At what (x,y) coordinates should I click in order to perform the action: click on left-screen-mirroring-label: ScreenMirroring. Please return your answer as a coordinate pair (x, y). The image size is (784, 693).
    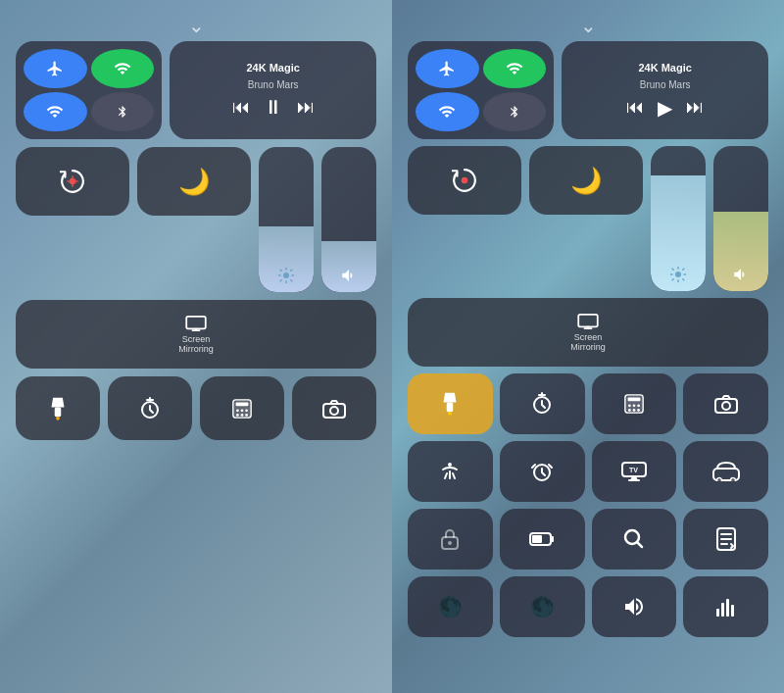
    Looking at the image, I should click on (196, 344).